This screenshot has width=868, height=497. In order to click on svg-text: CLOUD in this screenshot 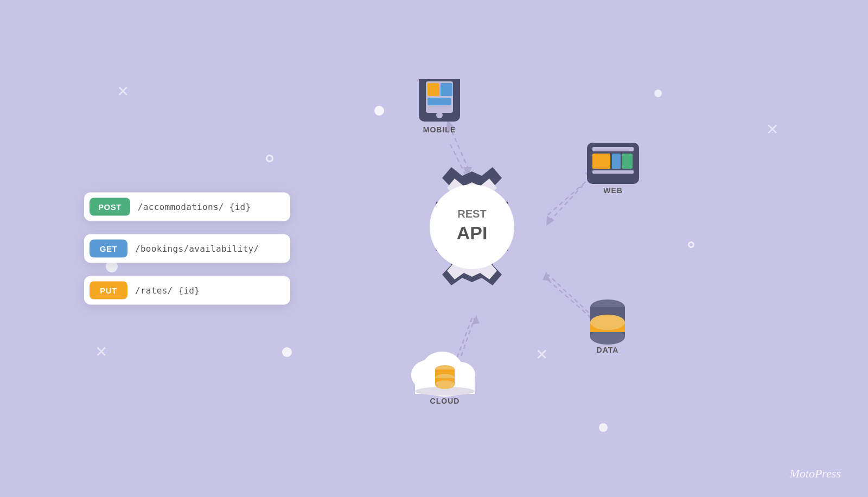, I will do `click(445, 401)`.